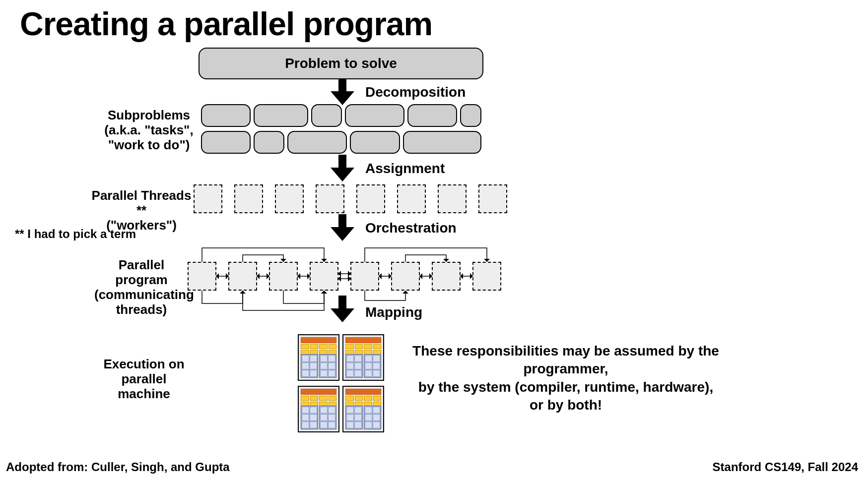 The width and height of the screenshot is (868, 479). Describe the element at coordinates (342, 92) in the screenshot. I see `arrow-decomposition` at that location.